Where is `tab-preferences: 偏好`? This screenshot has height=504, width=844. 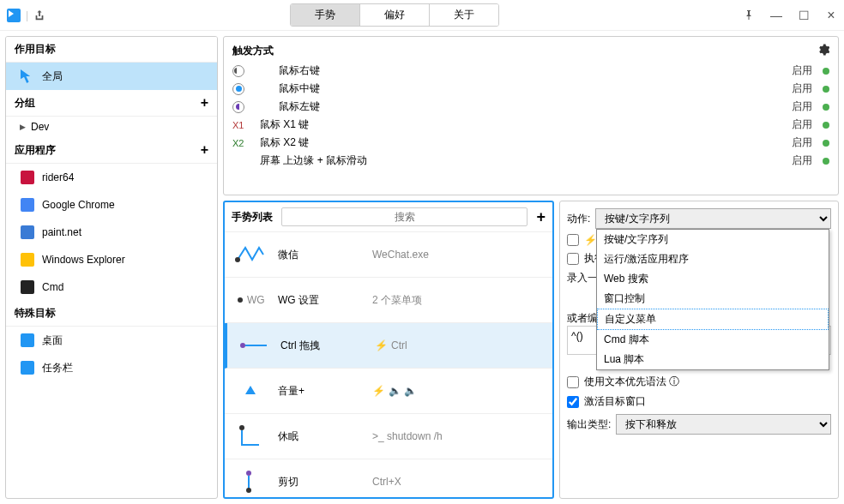 tab-preferences: 偏好 is located at coordinates (395, 15).